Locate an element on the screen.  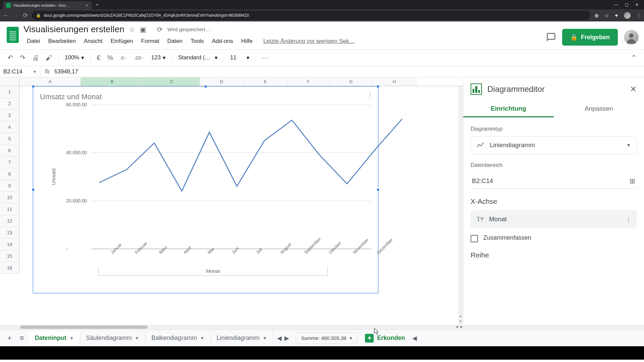
collapse-sidepanel-icon: ◀ is located at coordinates (415, 338).